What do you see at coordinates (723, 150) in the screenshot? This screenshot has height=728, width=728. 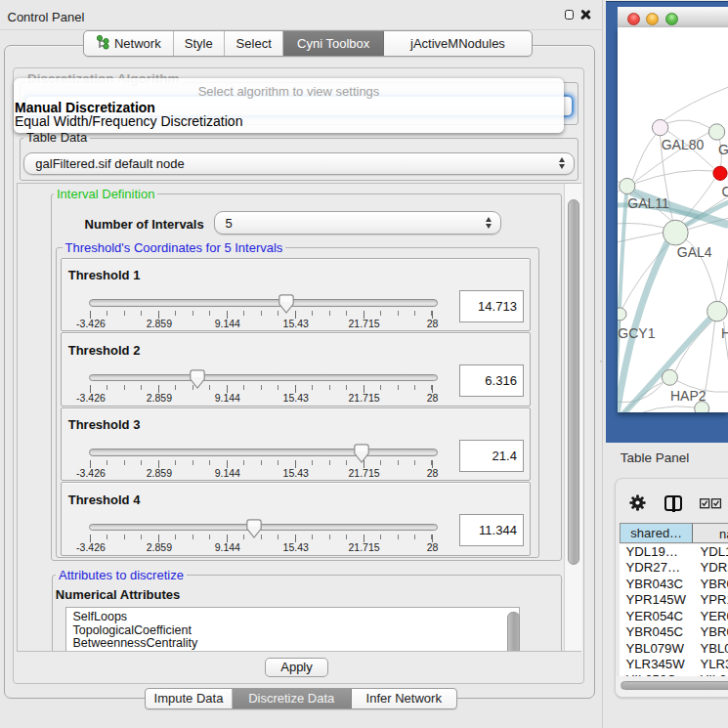 I see `svg-text: GA` at bounding box center [723, 150].